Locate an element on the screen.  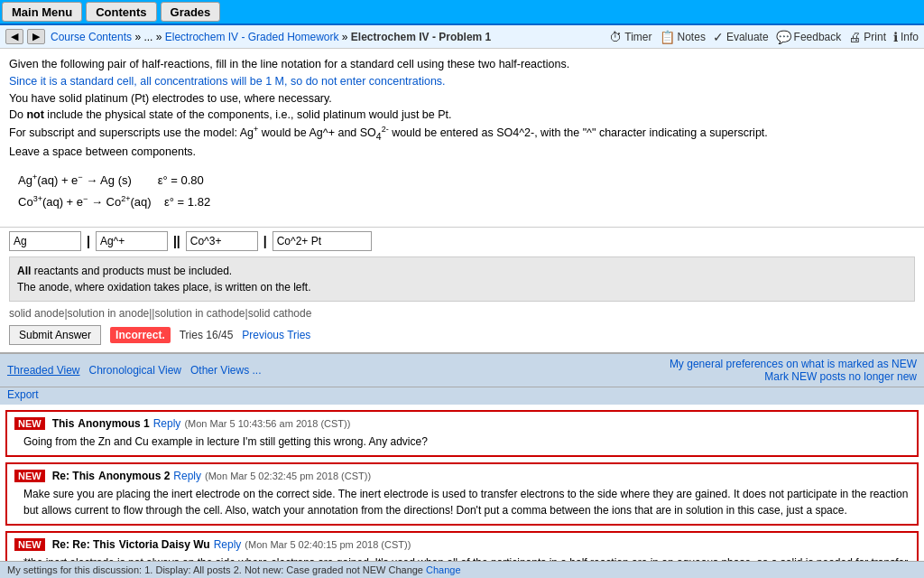
discussion-export: Export is located at coordinates (462, 396).